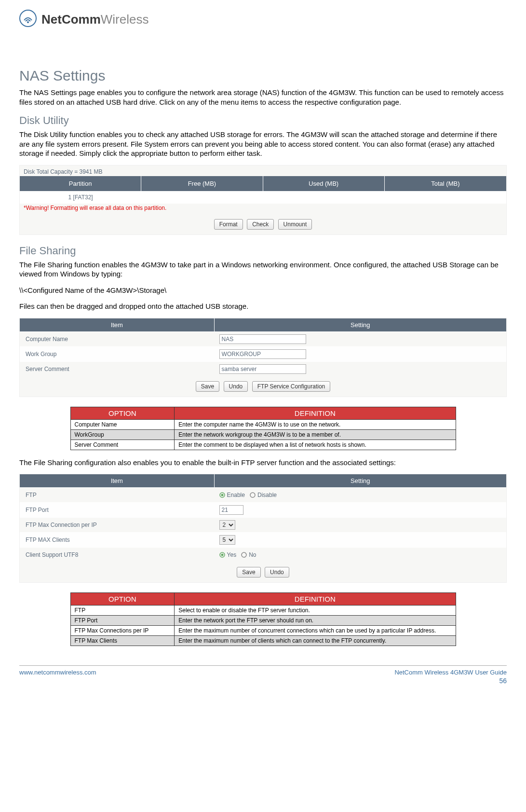 This screenshot has width=526, height=812. What do you see at coordinates (263, 197) in the screenshot?
I see `disk-table-row: 1 [FAT32]` at bounding box center [263, 197].